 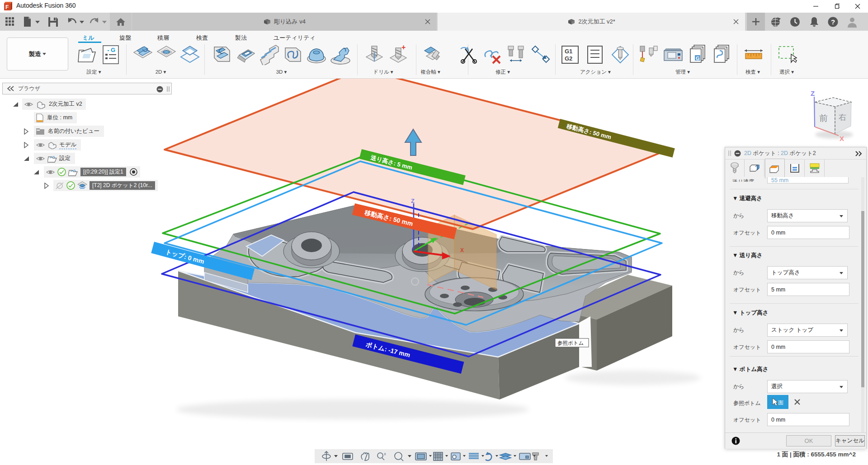 I want to click on svg-text: 参照ボトム, so click(x=571, y=343).